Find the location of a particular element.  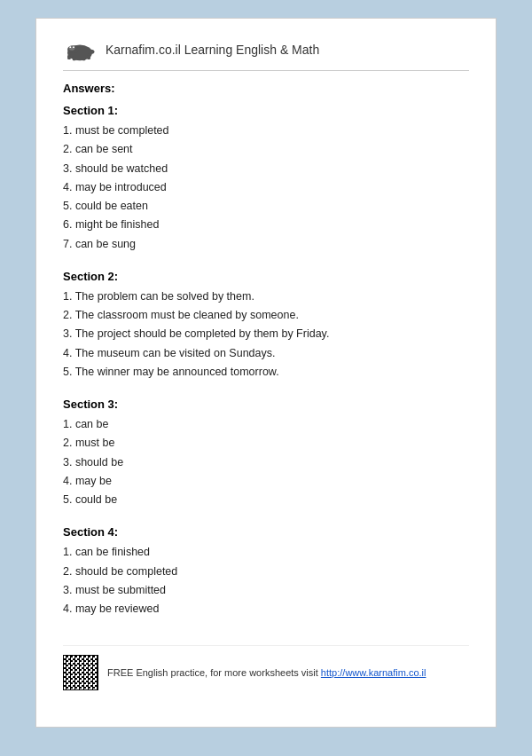

section-2-item-3: 3. The project should be completed by th… is located at coordinates (266, 334).